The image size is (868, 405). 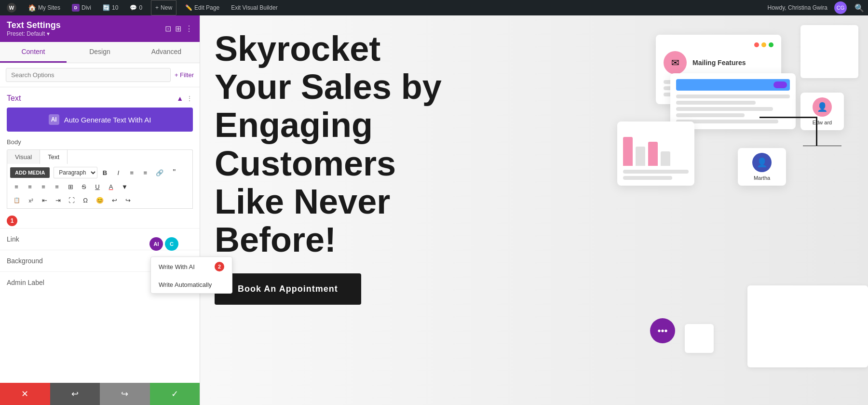 I want to click on unordered-list-button: ≡, so click(x=132, y=173).